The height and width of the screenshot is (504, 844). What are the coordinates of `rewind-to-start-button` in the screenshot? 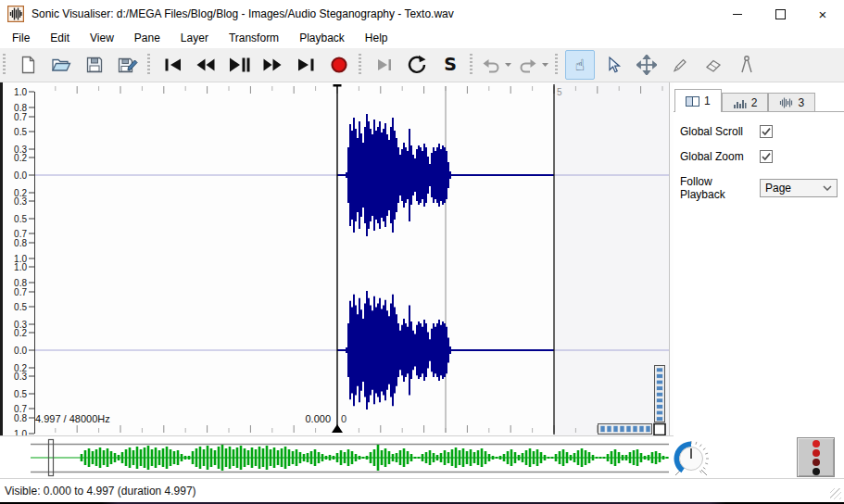 It's located at (172, 65).